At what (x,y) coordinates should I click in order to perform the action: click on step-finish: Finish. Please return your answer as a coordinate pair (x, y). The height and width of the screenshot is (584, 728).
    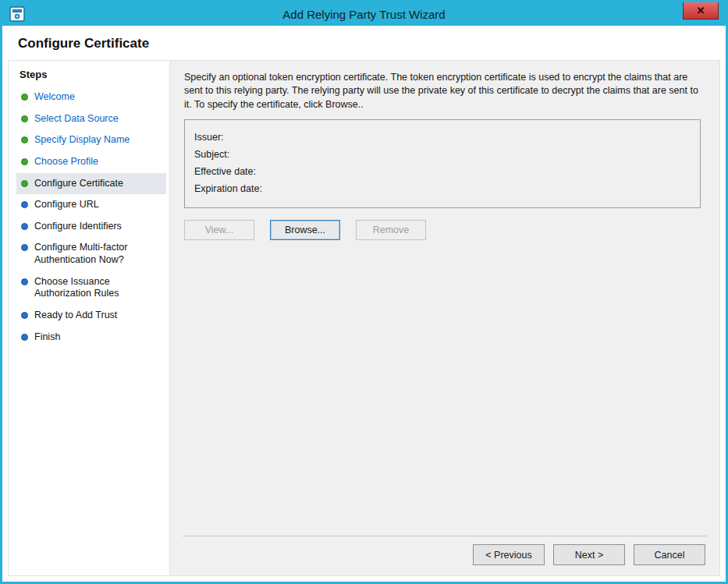
    Looking at the image, I should click on (91, 338).